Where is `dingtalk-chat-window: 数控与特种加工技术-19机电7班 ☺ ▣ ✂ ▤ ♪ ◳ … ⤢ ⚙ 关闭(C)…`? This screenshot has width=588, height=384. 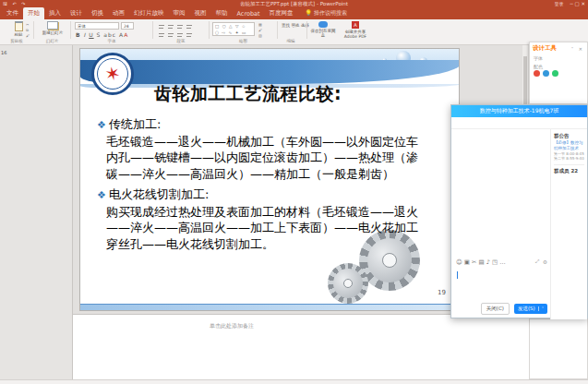
dingtalk-chat-window: 数控与特种加工技术-19机电7班 ☺ ▣ ✂ ▤ ♪ ◳ … ⤢ ⚙ 关闭(C)… is located at coordinates (519, 211).